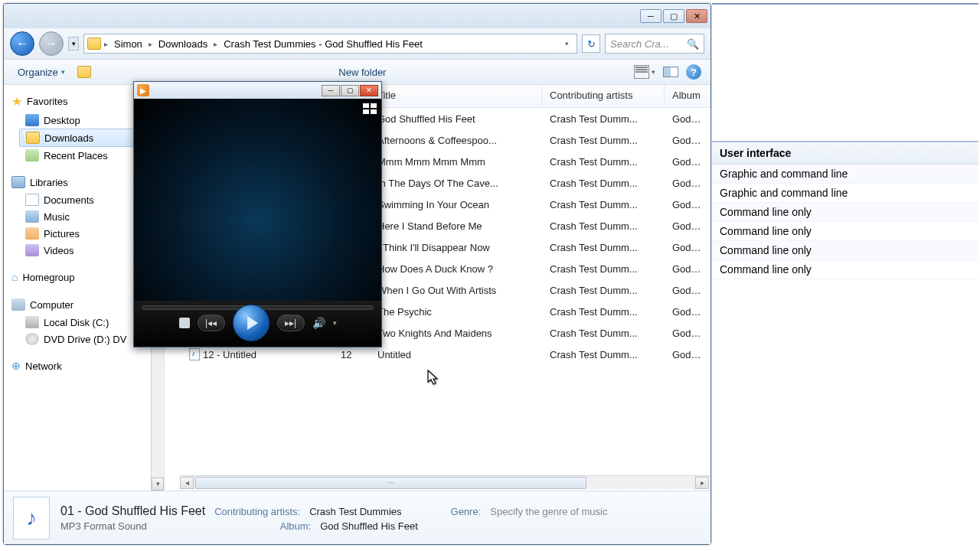 The width and height of the screenshot is (980, 551). I want to click on help-button: ?, so click(694, 72).